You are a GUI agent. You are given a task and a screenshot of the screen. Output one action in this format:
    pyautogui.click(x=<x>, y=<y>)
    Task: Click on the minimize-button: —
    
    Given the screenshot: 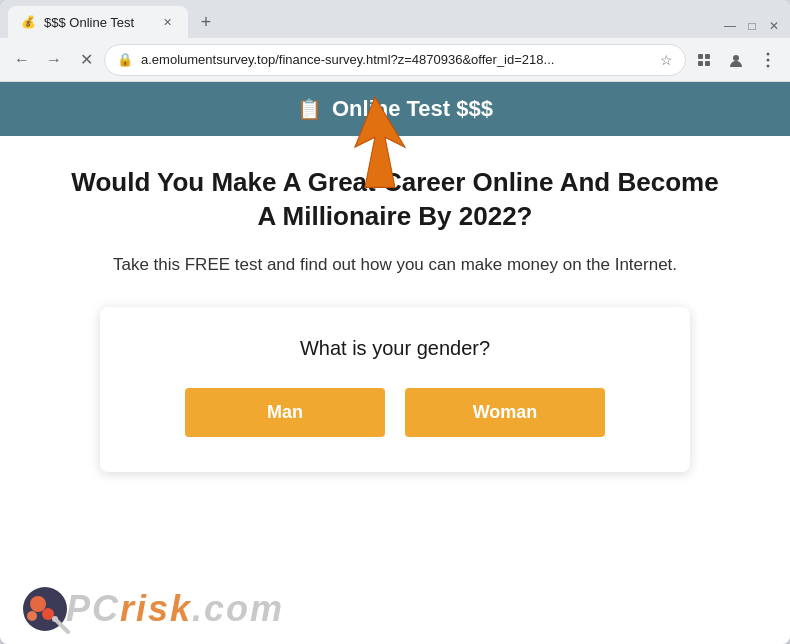 What is the action you would take?
    pyautogui.click(x=730, y=26)
    